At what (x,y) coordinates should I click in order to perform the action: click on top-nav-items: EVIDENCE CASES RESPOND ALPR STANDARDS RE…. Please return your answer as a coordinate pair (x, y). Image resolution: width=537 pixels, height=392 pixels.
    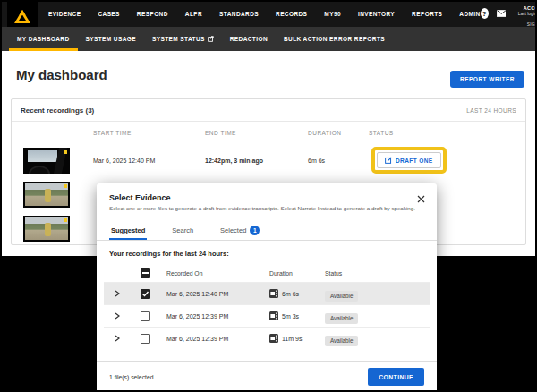
    Looking at the image, I should click on (265, 14).